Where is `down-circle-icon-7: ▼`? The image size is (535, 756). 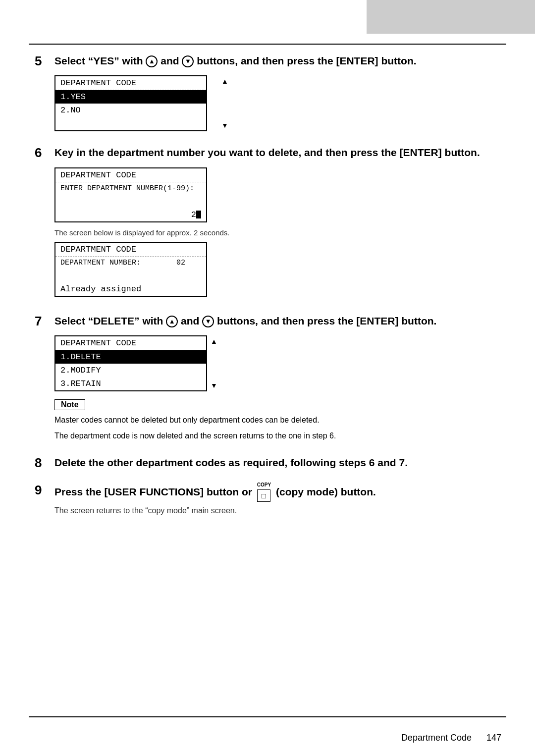
down-circle-icon-7: ▼ is located at coordinates (208, 322).